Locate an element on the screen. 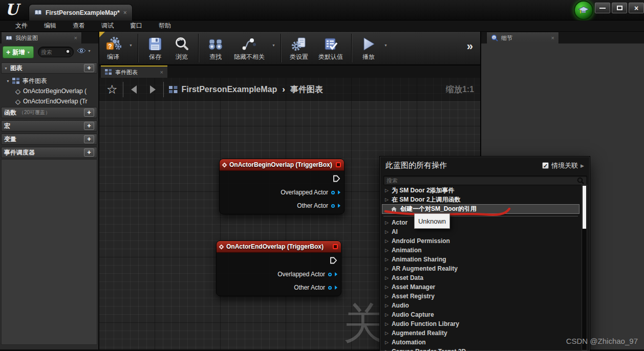 The image size is (644, 351). add-variable-button: + is located at coordinates (89, 139).